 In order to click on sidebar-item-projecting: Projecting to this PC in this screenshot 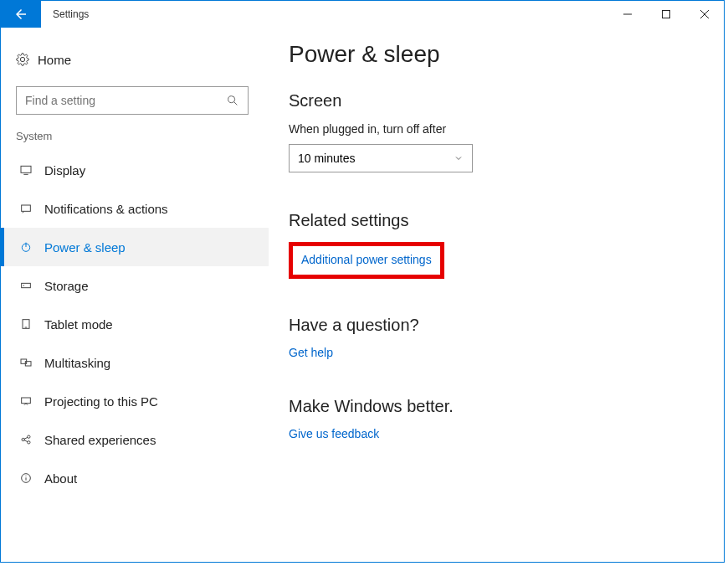, I will do `click(135, 401)`.